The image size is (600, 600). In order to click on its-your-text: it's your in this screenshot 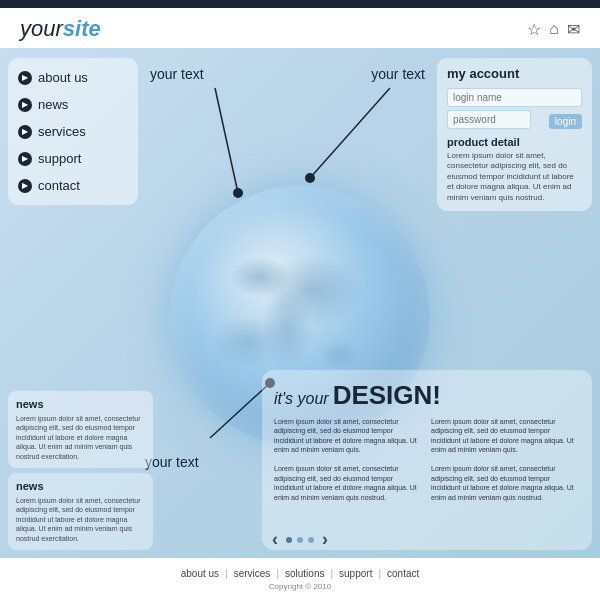, I will do `click(302, 399)`.